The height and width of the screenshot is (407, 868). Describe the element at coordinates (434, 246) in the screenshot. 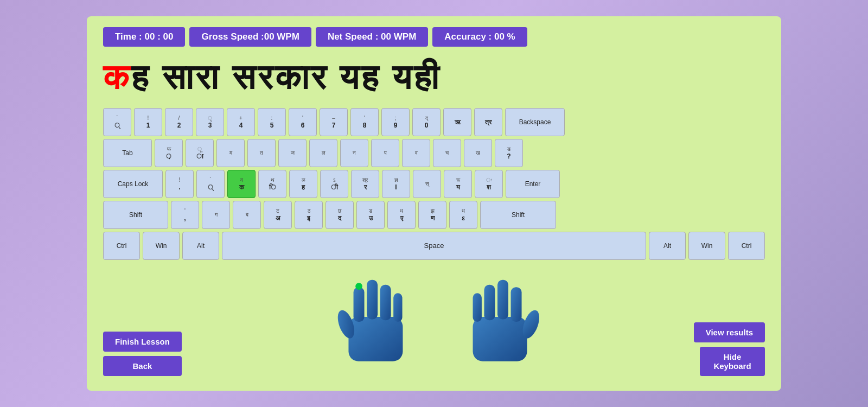

I see `keyboard-row-5: Ctrl Win Alt Space Alt Win Ctrl` at that location.